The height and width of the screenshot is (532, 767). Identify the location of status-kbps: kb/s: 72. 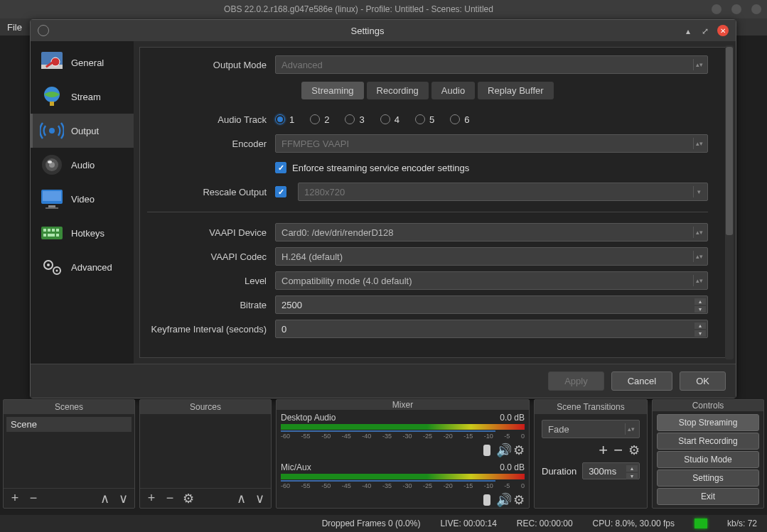
(742, 523).